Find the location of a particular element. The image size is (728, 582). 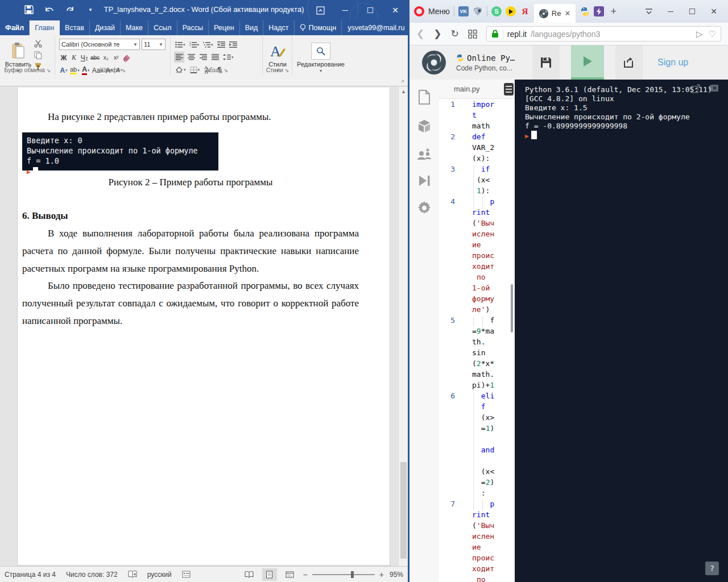

superscript-button: x² is located at coordinates (116, 58).